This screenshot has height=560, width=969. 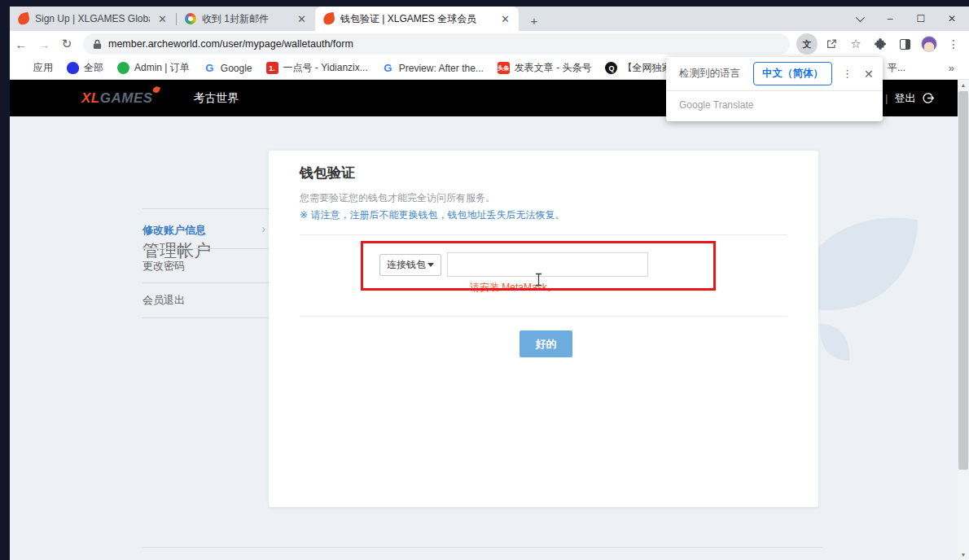 I want to click on tab-wallet-auth-active: 钱包验证 | XLGAMES 全球会员 ✕, so click(x=417, y=19).